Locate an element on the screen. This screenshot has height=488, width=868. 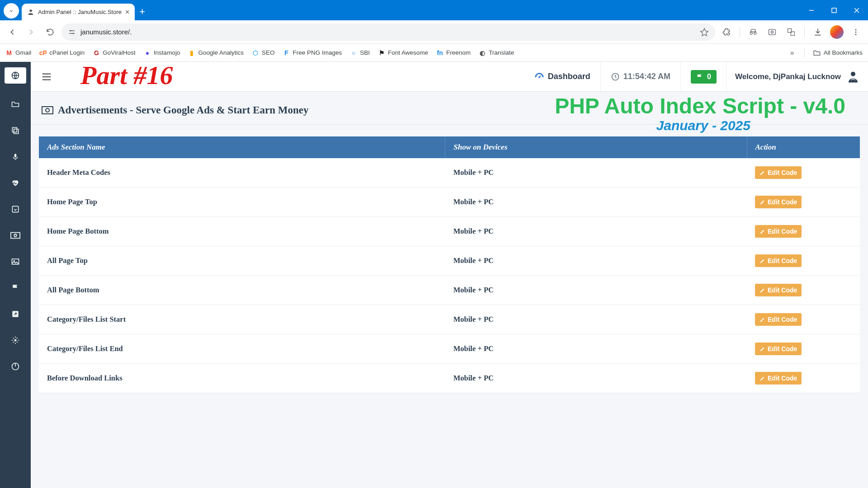
dashboard-link: Dashboard is located at coordinates (562, 77).